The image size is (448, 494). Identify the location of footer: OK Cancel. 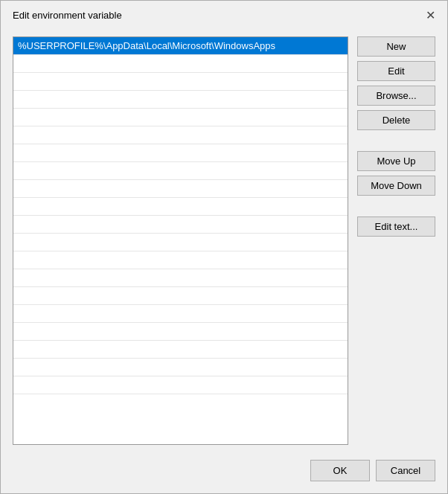
(224, 473).